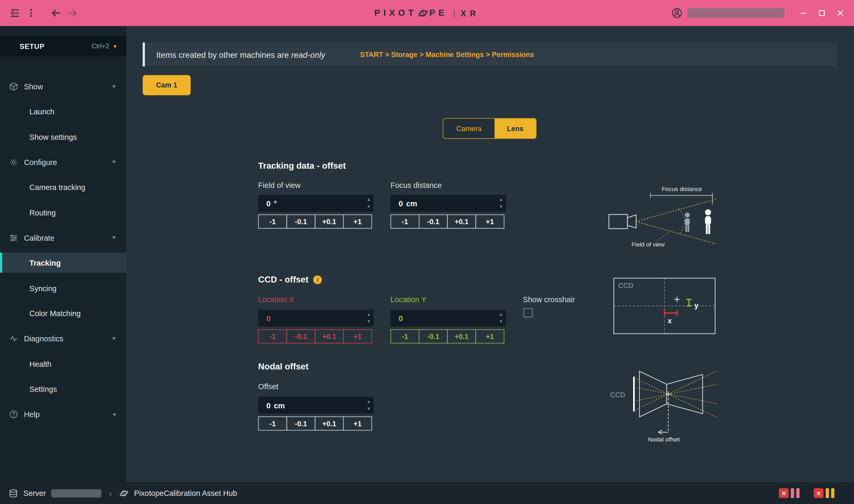 This screenshot has height=504, width=854. Describe the element at coordinates (318, 280) in the screenshot. I see `info-icon: i` at that location.